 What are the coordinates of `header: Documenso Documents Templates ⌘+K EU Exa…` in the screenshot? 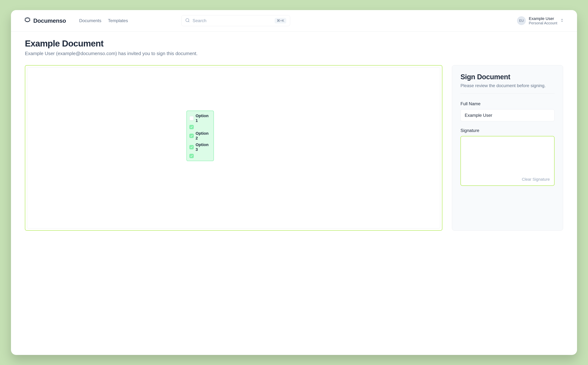 It's located at (294, 21).